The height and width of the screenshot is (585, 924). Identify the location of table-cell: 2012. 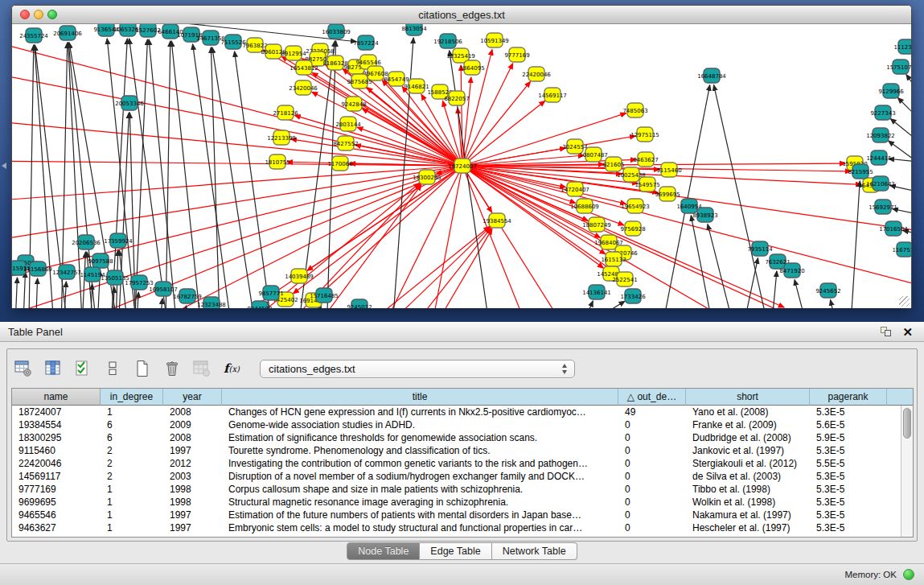
(193, 463).